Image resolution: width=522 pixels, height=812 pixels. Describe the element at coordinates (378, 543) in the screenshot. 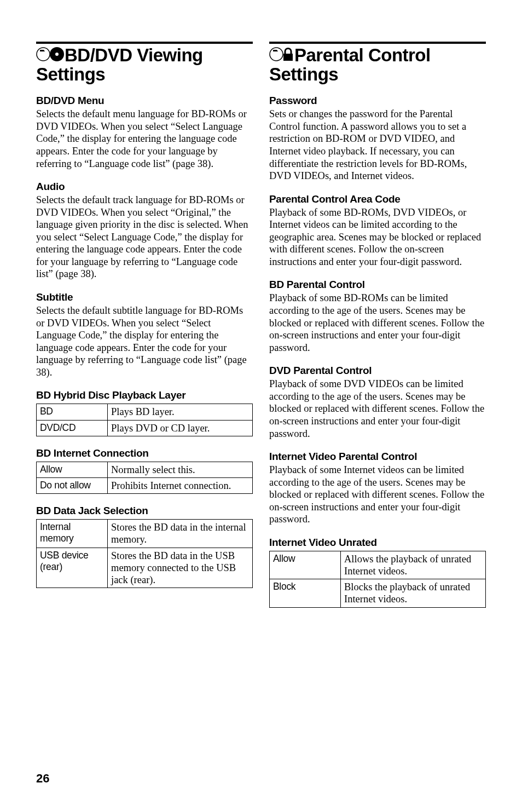

I see `iv-unrated-heading: Internet Video Unrated` at that location.